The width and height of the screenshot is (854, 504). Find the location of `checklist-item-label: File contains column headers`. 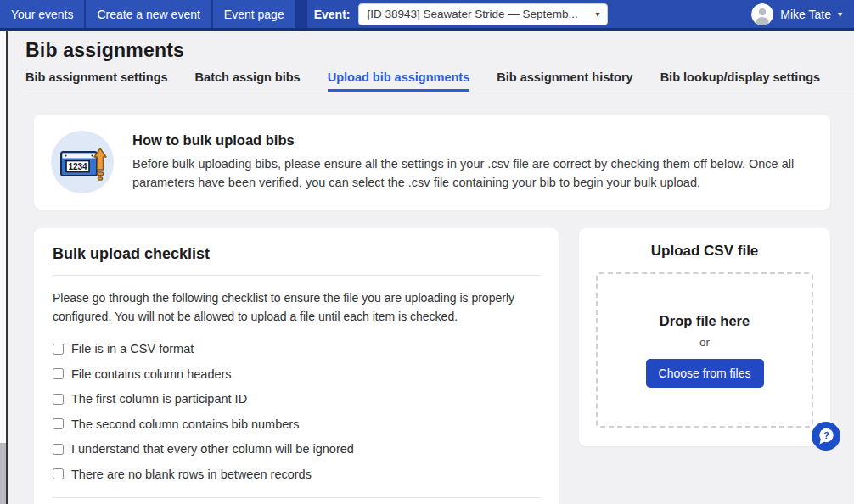

checklist-item-label: File contains column headers is located at coordinates (151, 374).